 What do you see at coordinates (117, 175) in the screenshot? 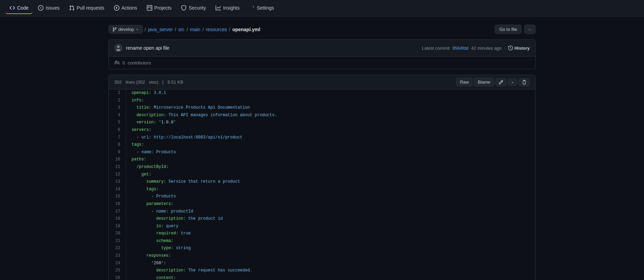
I see `line-number: 12` at bounding box center [117, 175].